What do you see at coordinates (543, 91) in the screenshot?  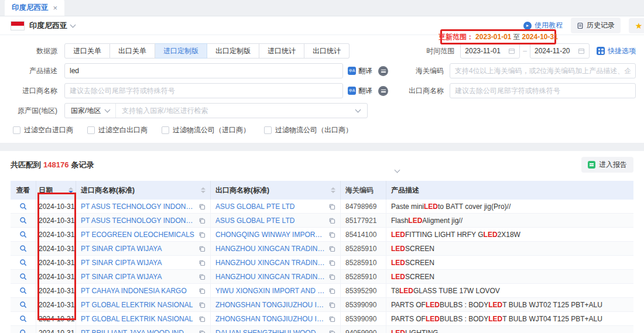 I see `exporter-input` at bounding box center [543, 91].